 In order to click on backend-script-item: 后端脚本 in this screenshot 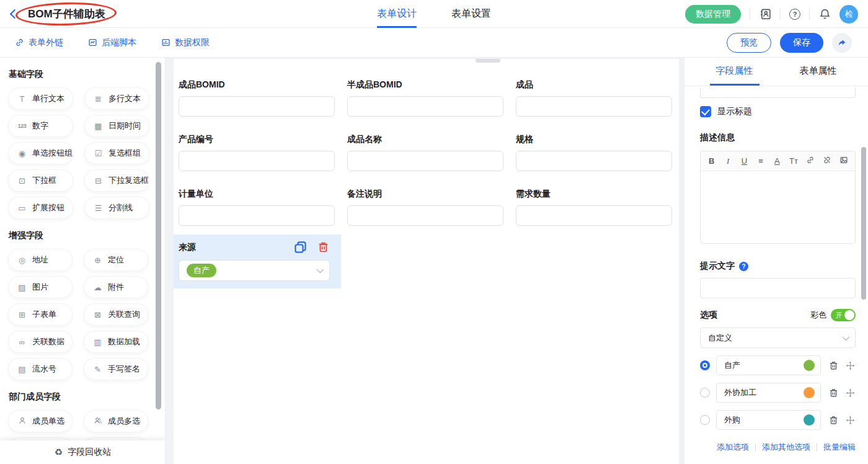, I will do `click(112, 43)`.